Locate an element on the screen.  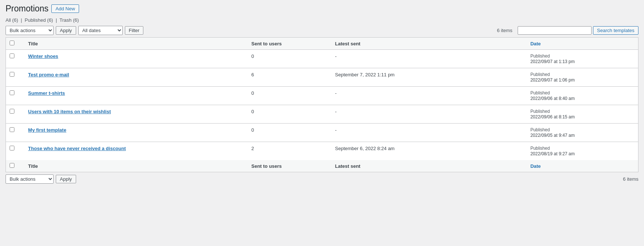
row-latest-cell-2: - is located at coordinates (429, 96).